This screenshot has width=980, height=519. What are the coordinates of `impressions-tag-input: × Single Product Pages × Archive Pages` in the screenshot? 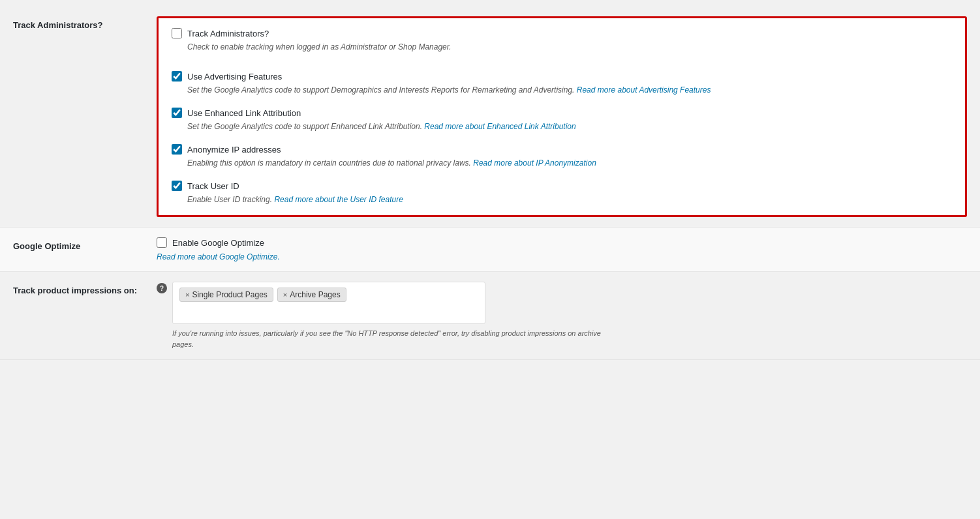 It's located at (329, 303).